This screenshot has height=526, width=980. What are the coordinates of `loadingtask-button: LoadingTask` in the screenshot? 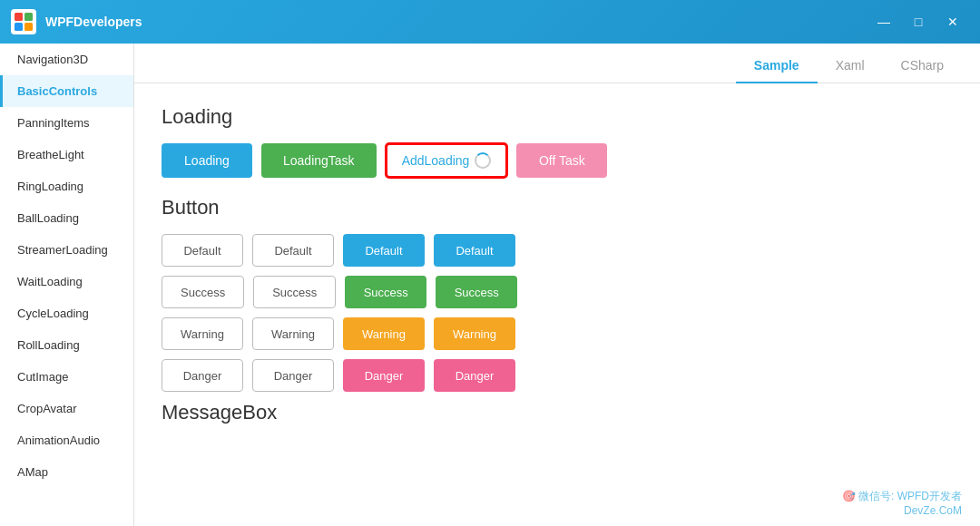 It's located at (319, 161).